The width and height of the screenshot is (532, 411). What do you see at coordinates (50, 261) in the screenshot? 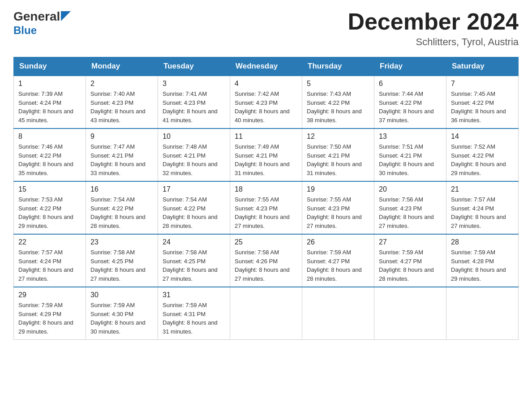
I see `calendar-cell: 22 Sunrise: 7:57 AM Sunset: 4:24 PM Dayl…` at bounding box center [50, 261].